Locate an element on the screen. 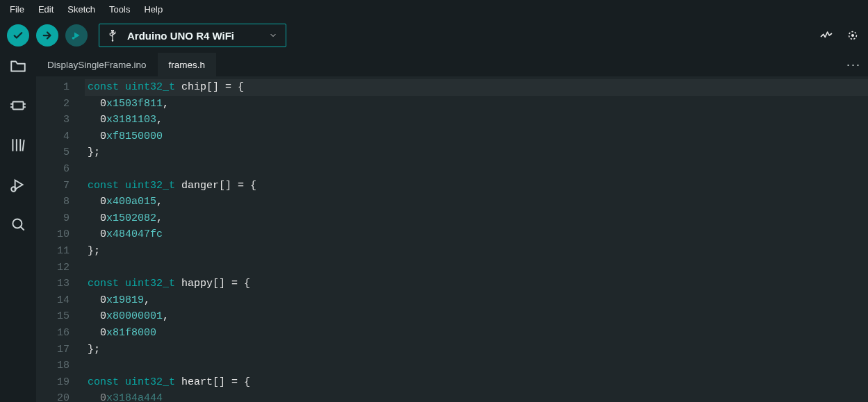 The height and width of the screenshot is (402, 868). line-number: 4 is located at coordinates (53, 137).